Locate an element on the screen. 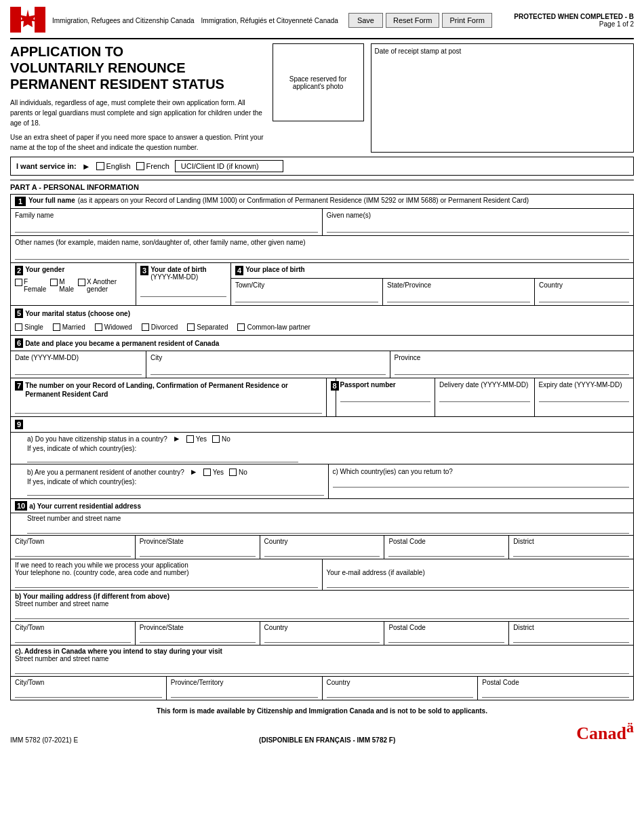 This screenshot has width=644, height=834. org-name-en: Immigration, Refugees and Citizenship Ca… is located at coordinates (123, 20).